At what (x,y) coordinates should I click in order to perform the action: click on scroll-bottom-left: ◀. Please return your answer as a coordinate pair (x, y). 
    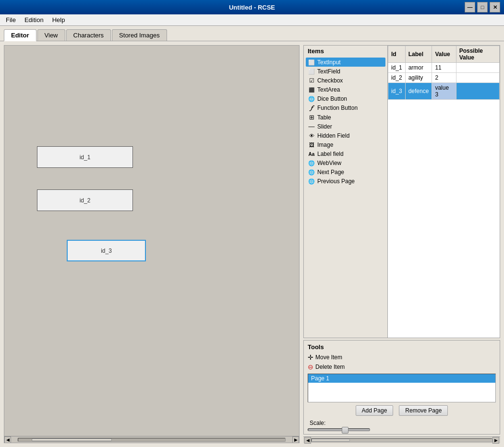
    Looking at the image, I should click on (308, 440).